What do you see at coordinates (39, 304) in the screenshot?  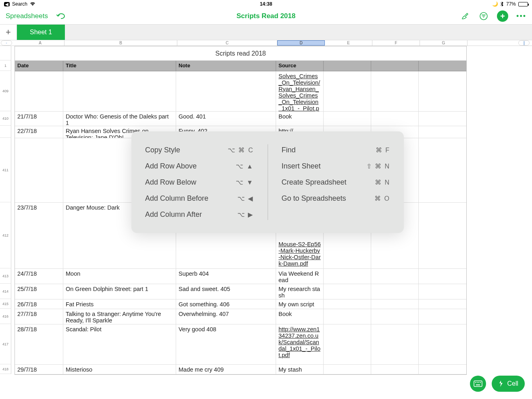 I see `cell-date: 26/7/18` at bounding box center [39, 304].